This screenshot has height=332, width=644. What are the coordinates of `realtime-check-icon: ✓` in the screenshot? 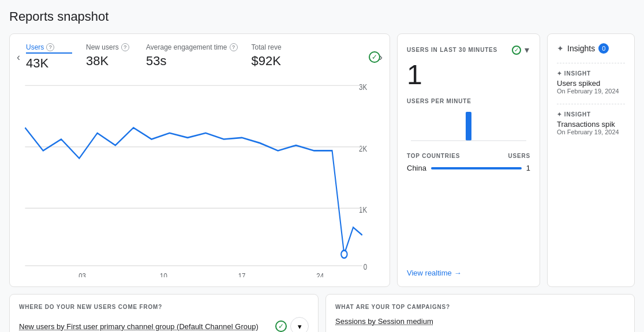 It's located at (516, 50).